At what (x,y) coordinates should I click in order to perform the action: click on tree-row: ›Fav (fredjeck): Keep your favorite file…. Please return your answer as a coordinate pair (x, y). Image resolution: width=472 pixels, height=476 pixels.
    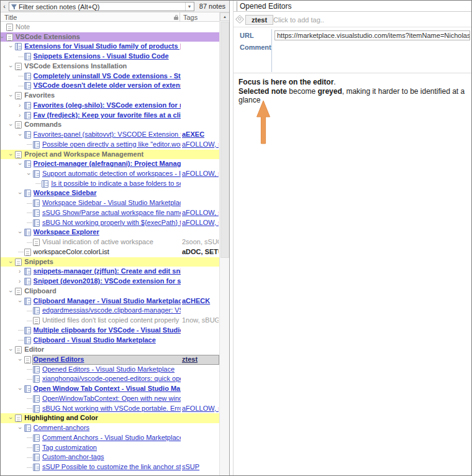
    Looking at the image, I should click on (110, 116).